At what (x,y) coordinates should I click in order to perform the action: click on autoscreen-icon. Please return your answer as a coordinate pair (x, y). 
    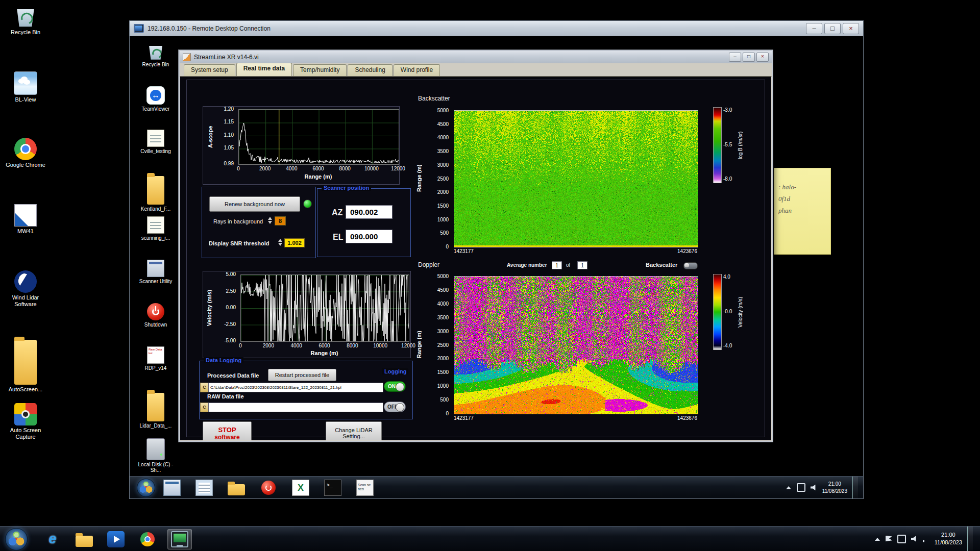
    Looking at the image, I should click on (26, 414).